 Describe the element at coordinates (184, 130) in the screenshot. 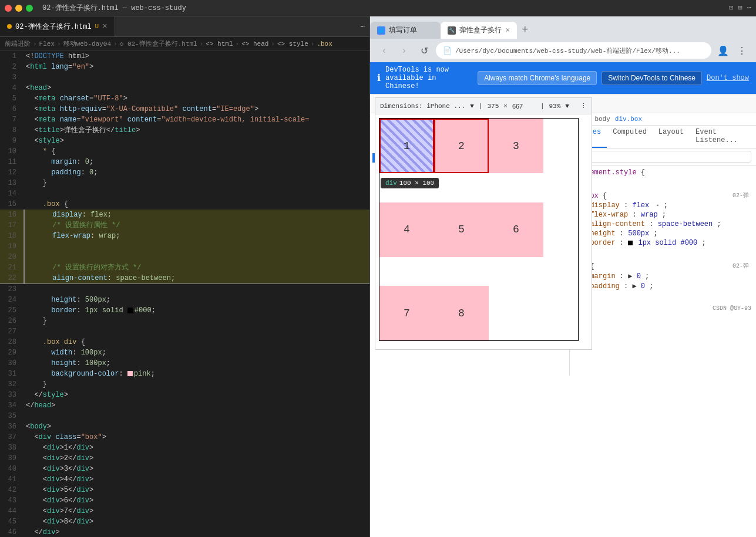

I see `code-line: 8 <title>弹性盒子换行</title>` at that location.